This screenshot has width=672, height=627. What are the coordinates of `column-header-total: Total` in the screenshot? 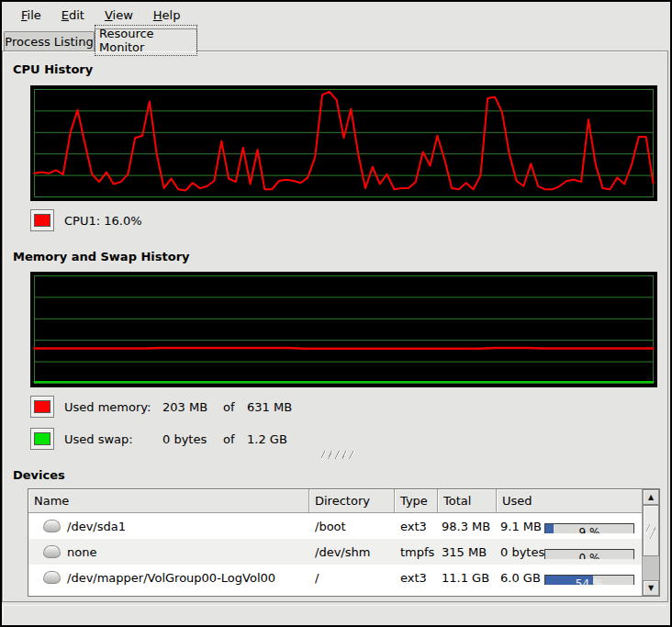 It's located at (467, 501).